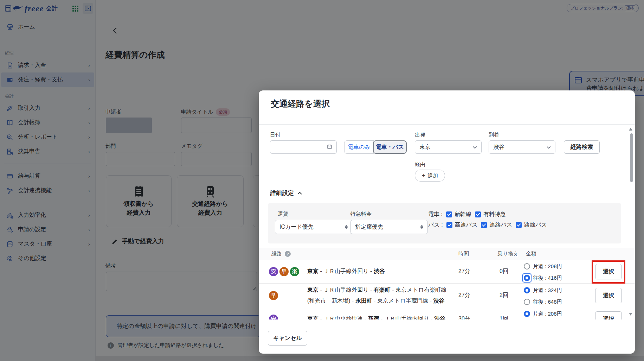 This screenshot has height=361, width=644. What do you see at coordinates (303, 147) in the screenshot?
I see `date-input` at bounding box center [303, 147].